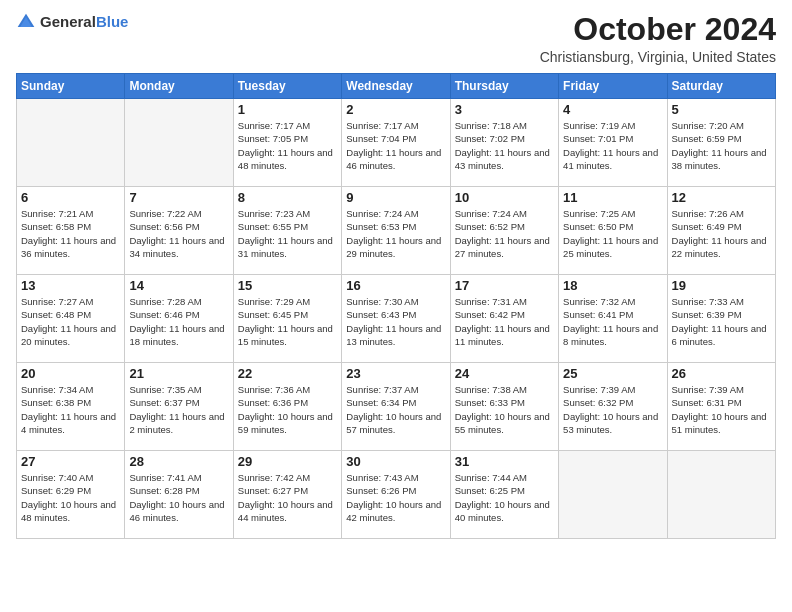 Image resolution: width=792 pixels, height=612 pixels. Describe the element at coordinates (396, 38) in the screenshot. I see `header: GeneralBlue October 2024 Christiansburg,…` at that location.